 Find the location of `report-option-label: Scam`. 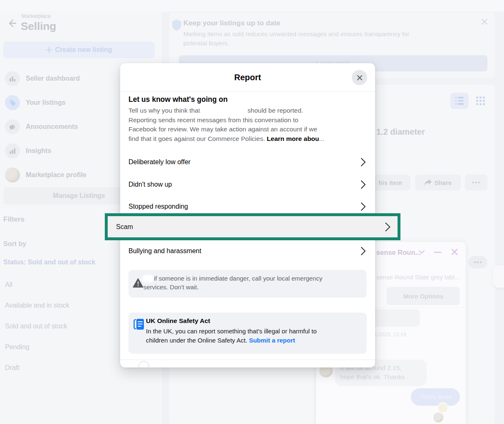

report-option-label: Scam is located at coordinates (125, 227).